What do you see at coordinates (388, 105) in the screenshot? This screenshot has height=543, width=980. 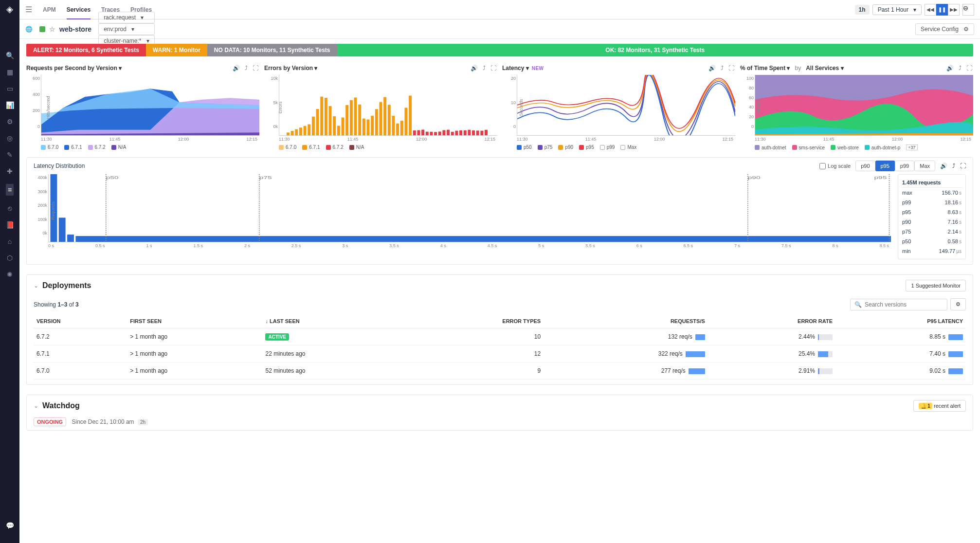 I see `chart-plot: Errors` at bounding box center [388, 105].